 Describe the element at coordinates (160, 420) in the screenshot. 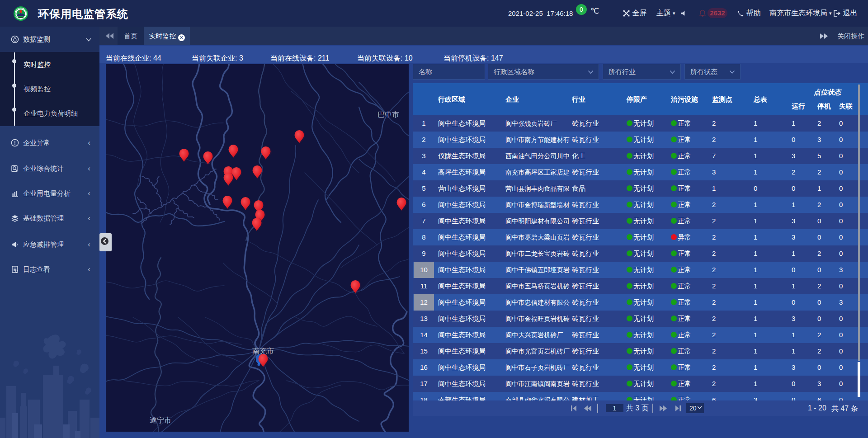

I see `svg-text: 遂宁市` at that location.